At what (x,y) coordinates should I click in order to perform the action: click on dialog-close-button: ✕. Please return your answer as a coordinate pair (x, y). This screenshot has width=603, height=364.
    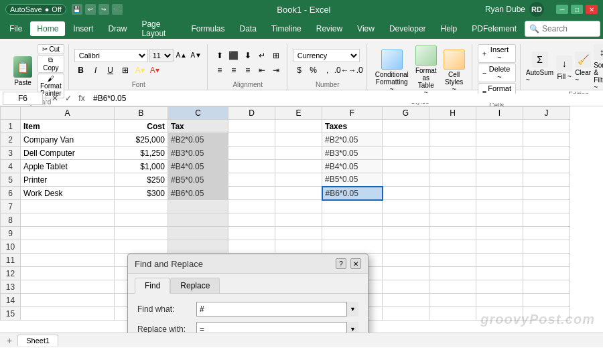
    Looking at the image, I should click on (356, 264).